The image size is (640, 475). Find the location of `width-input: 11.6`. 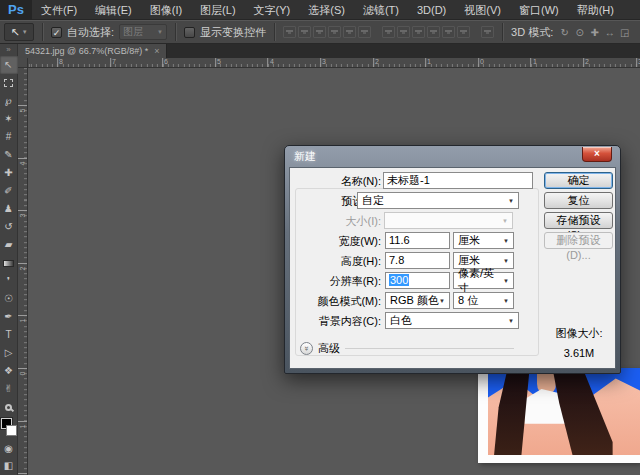

width-input: 11.6 is located at coordinates (418, 240).